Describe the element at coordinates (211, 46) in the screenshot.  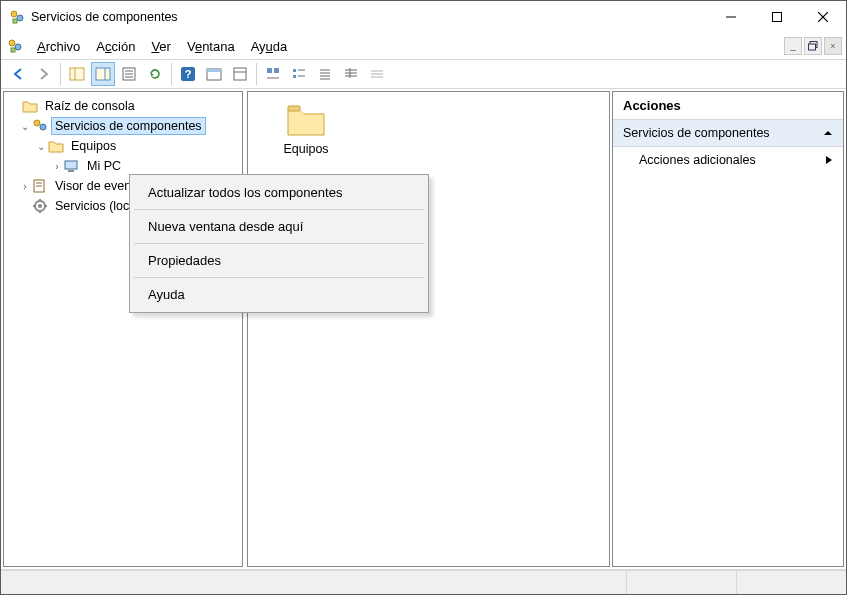
I see `menu-ventana: Ventana` at that location.